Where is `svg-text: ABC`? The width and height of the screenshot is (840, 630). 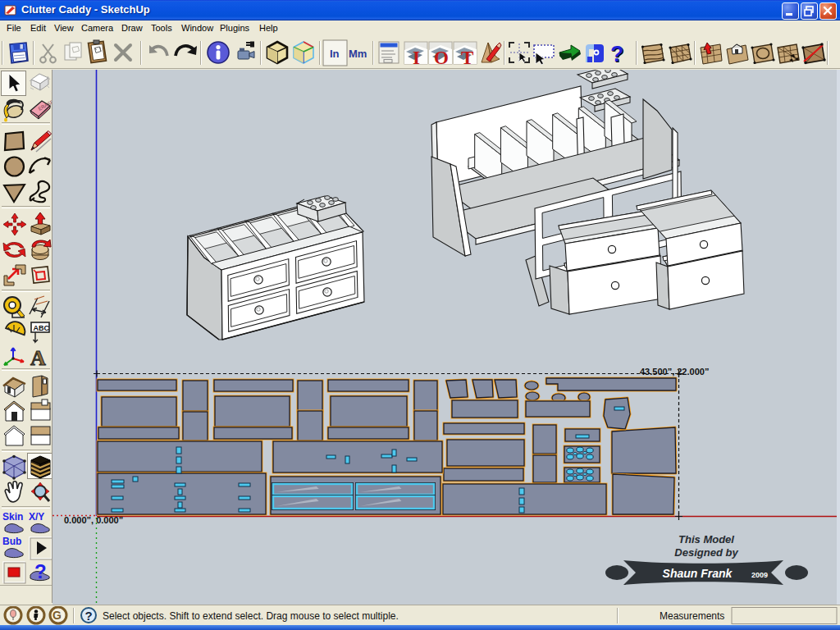 svg-text: ABC is located at coordinates (42, 328).